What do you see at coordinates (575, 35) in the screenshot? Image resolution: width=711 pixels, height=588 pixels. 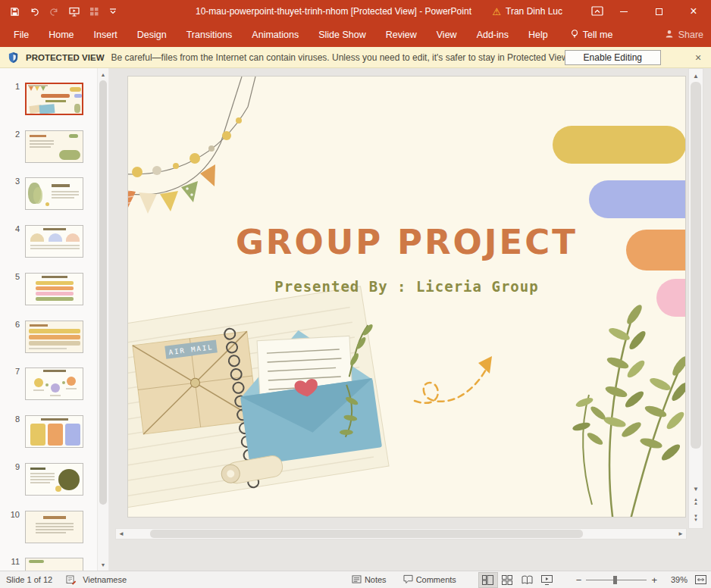 I see `lightbulb-icon` at bounding box center [575, 35].